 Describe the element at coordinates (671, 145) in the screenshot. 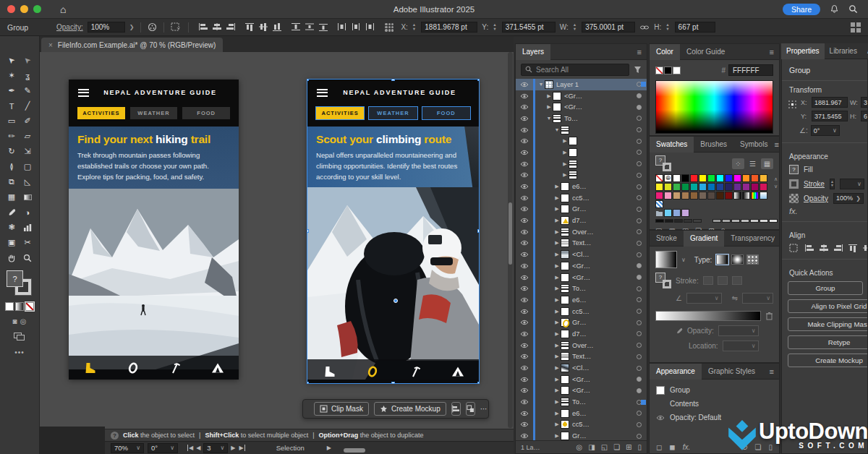

I see `tab-swatches: Swatches` at that location.